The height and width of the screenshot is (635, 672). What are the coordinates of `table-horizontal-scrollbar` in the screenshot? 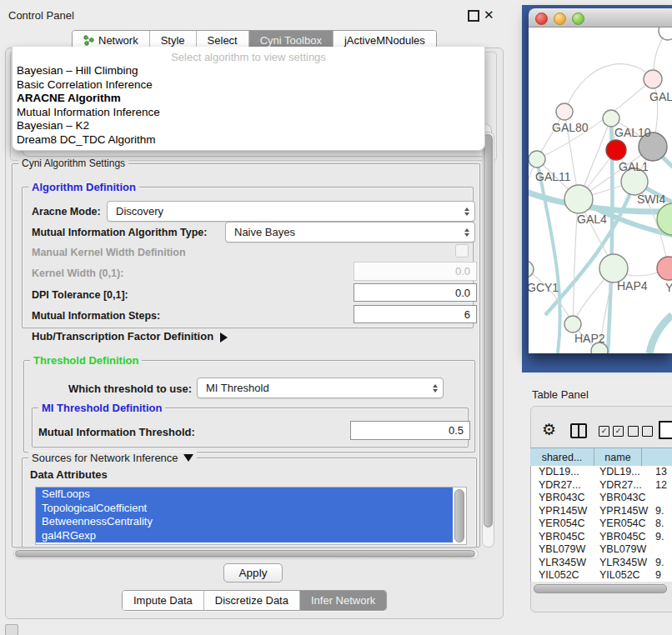 It's located at (600, 588).